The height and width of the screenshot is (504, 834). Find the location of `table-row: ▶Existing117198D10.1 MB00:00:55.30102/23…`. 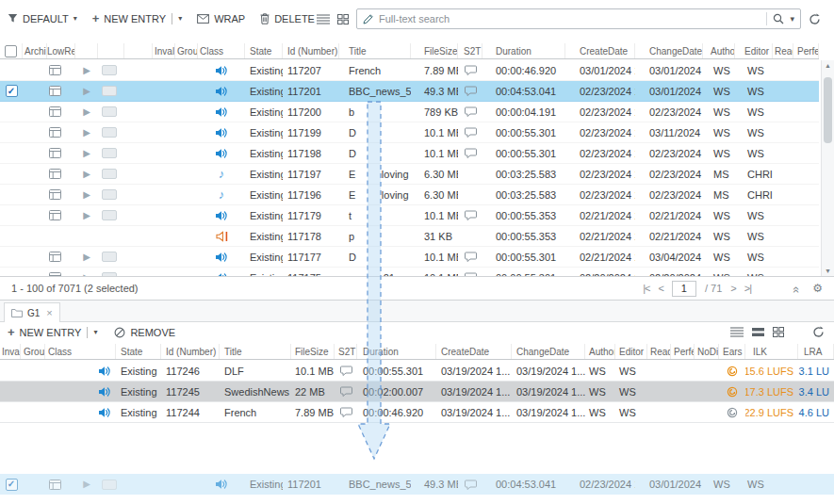

table-row: ▶Existing117198D10.1 MB00:00:55.30102/23… is located at coordinates (409, 154).